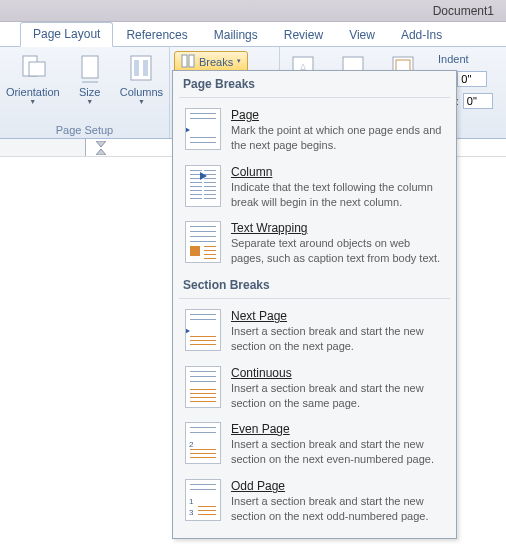 The height and width of the screenshot is (560, 506). I want to click on tab-page-layout: Page Layout, so click(66, 34).